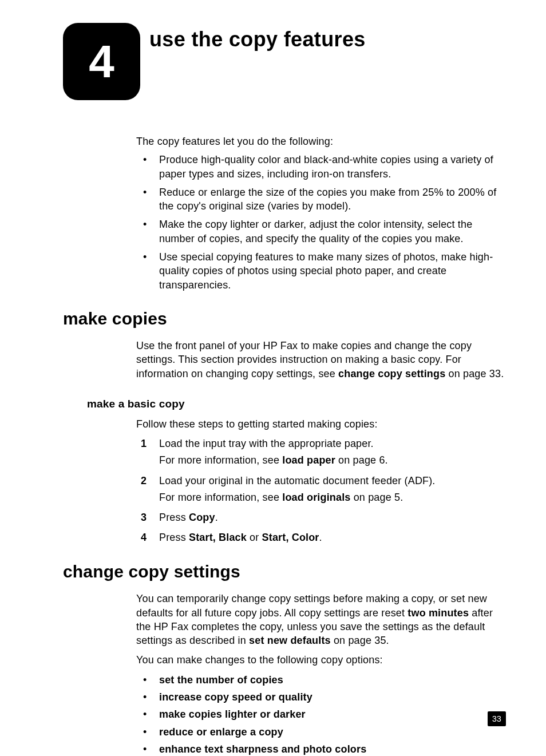 Image resolution: width=546 pixels, height=756 pixels. What do you see at coordinates (316, 497) in the screenshot?
I see `cross-reference: load originals` at bounding box center [316, 497].